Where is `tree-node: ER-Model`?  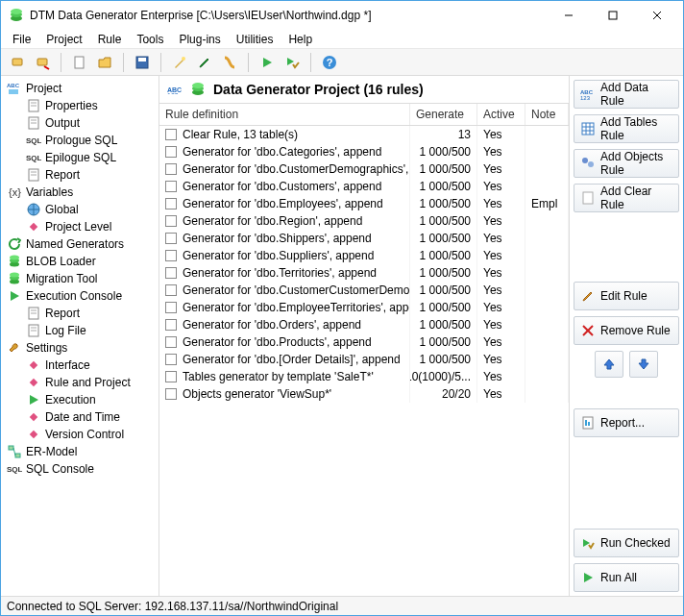 tree-node: ER-Model is located at coordinates (80, 452).